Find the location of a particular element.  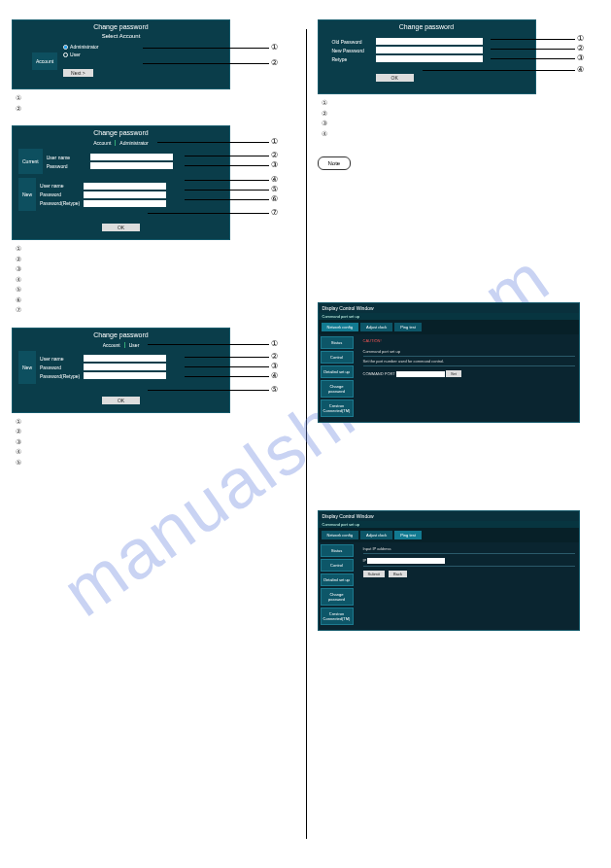

command-port-input is located at coordinates (421, 374).